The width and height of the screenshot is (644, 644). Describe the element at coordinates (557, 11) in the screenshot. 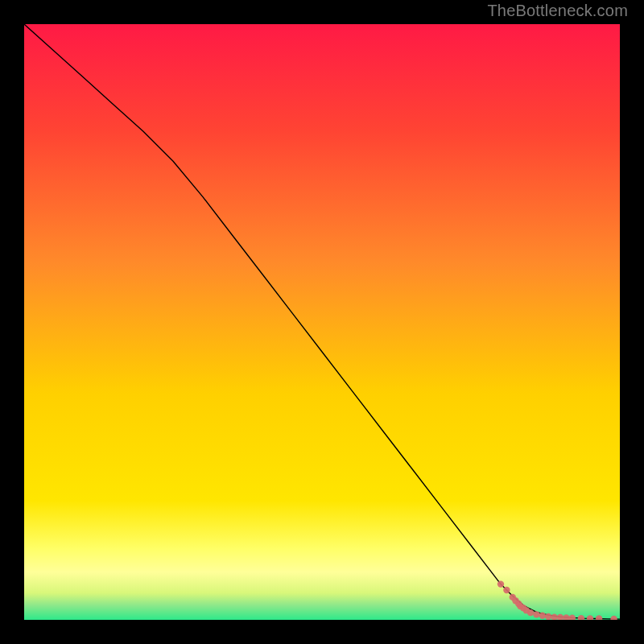

I see `credit-label: TheBottleneck.com` at that location.